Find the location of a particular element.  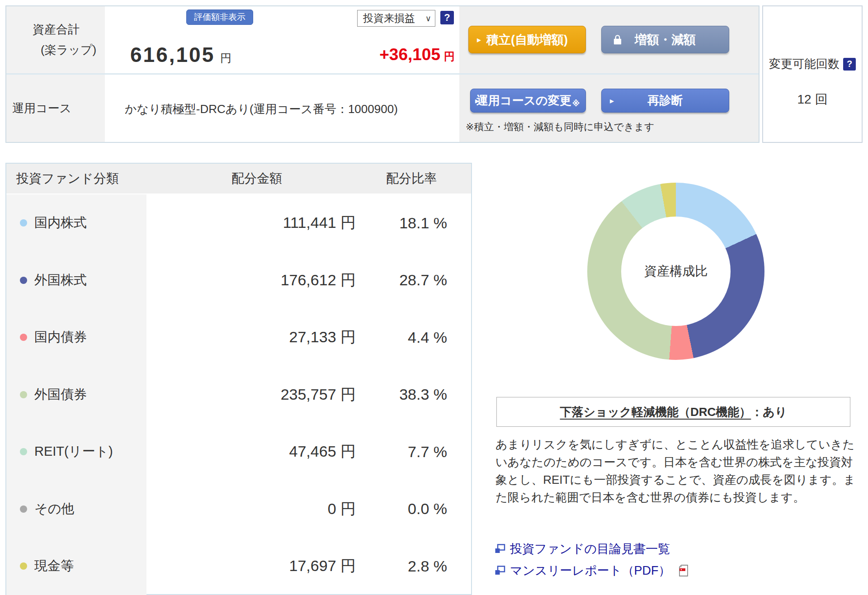

pl-period-select: 投資来損益 ∨ is located at coordinates (396, 18).